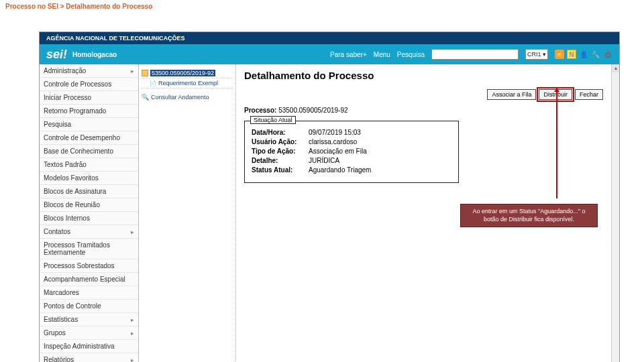 The image size is (644, 362). I want to click on sidebar-item: Controle de Processos, so click(89, 84).